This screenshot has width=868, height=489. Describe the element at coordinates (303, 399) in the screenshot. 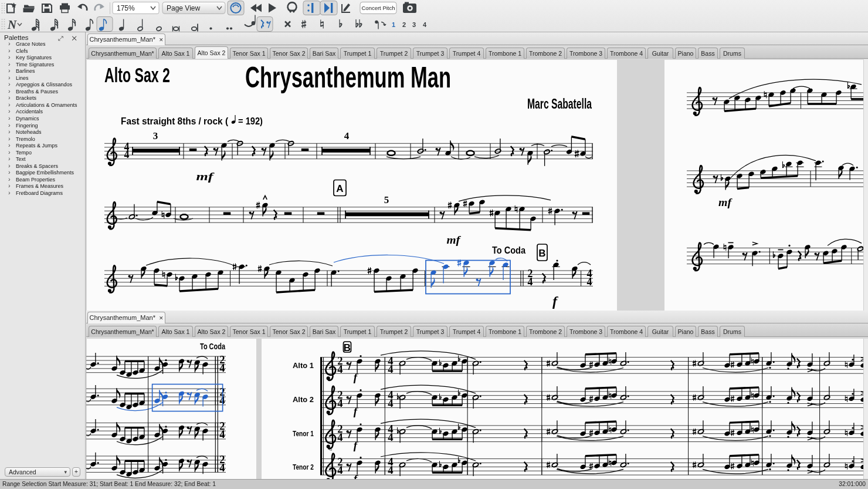

I see `svg-text: Alto 2` at that location.